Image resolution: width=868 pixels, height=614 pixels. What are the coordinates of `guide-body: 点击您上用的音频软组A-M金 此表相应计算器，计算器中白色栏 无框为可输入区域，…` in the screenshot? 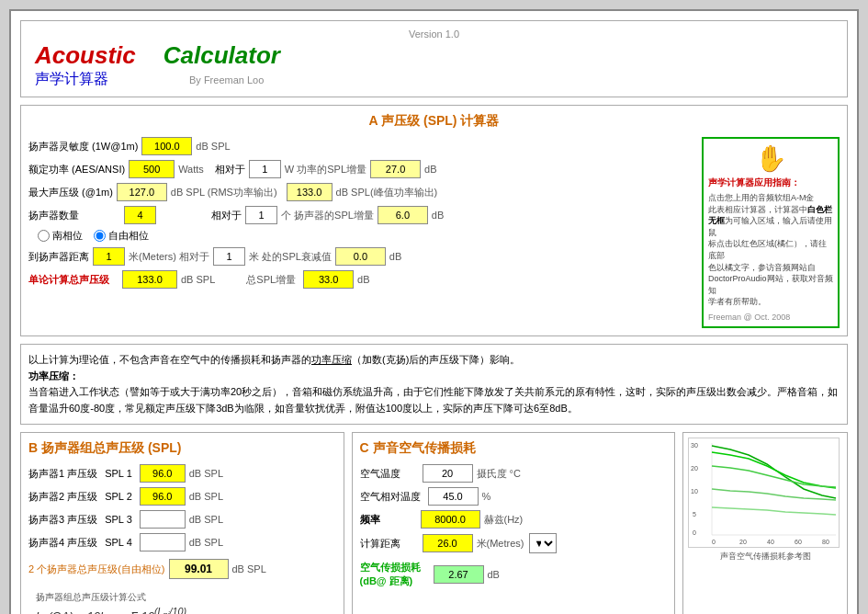 It's located at (771, 250).